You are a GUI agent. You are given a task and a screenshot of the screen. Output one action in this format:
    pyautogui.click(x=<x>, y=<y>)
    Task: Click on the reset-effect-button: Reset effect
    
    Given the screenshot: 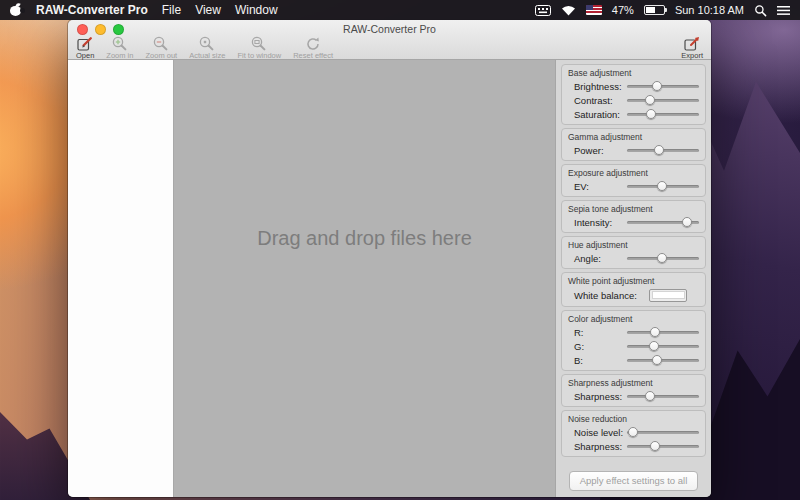 What is the action you would take?
    pyautogui.click(x=313, y=48)
    